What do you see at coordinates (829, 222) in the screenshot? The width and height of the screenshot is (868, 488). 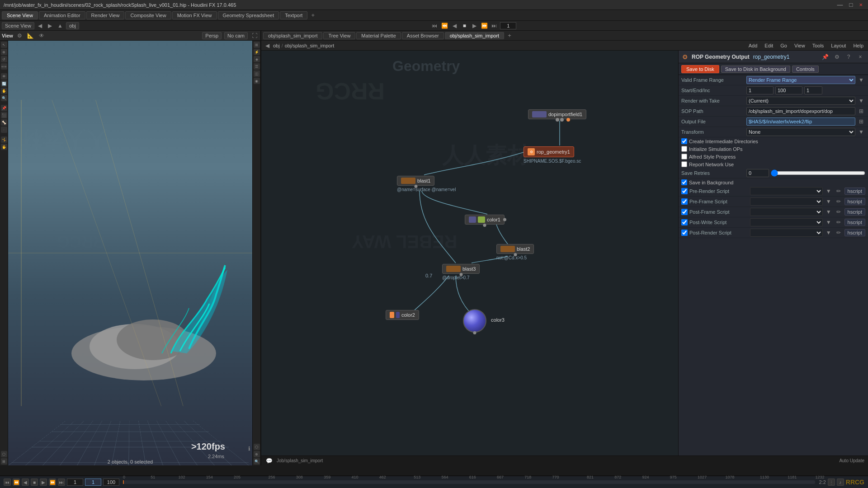 I see `post-write-expand-icon: ▼` at bounding box center [829, 222].